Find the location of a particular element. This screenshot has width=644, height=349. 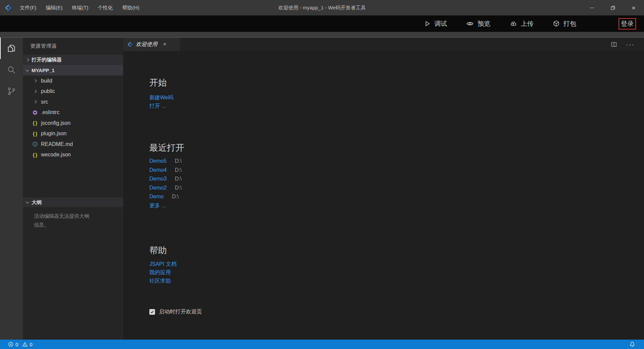

tree-item-file: { } plugin.json is located at coordinates (73, 134).